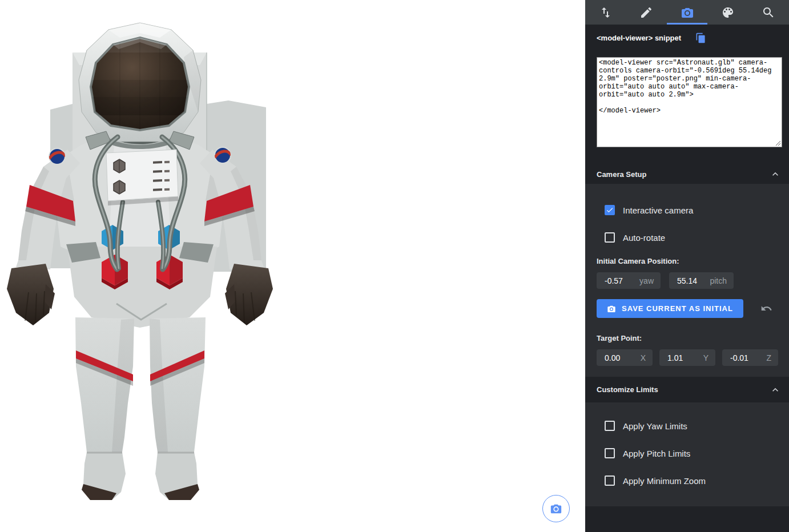 This screenshot has height=532, width=789. Describe the element at coordinates (768, 358) in the screenshot. I see `target-z-unit: Z` at that location.